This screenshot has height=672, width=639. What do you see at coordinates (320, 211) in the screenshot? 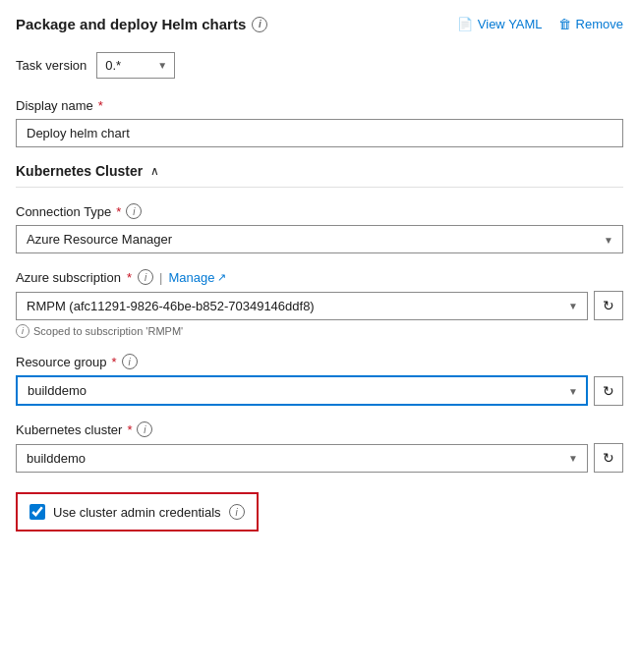
I see `connection-type-label-row: Connection Type * i` at bounding box center [320, 211].